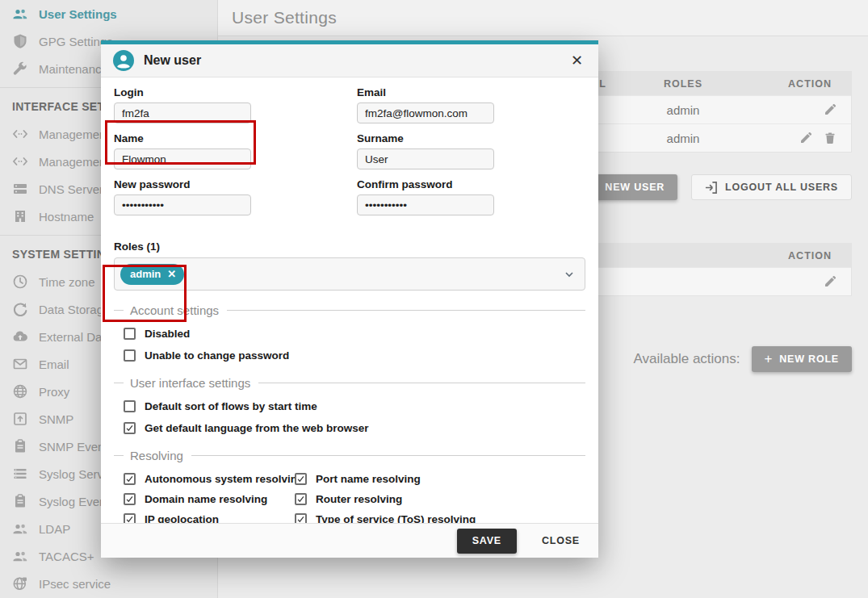 The image size is (868, 598). I want to click on roles-field: Roles (1) admin✕, so click(350, 266).